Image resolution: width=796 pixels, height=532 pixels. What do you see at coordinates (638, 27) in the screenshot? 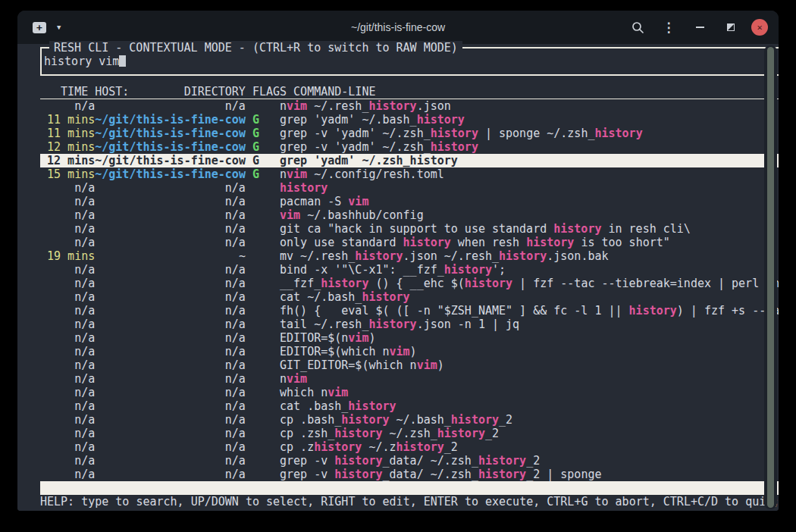
I see `search-icon` at bounding box center [638, 27].